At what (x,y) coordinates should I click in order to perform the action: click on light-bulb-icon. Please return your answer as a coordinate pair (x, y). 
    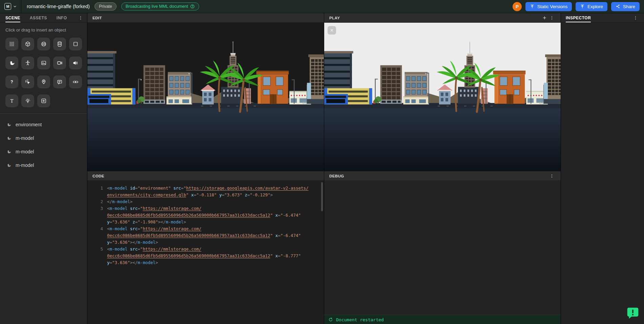
    Looking at the image, I should click on (28, 101).